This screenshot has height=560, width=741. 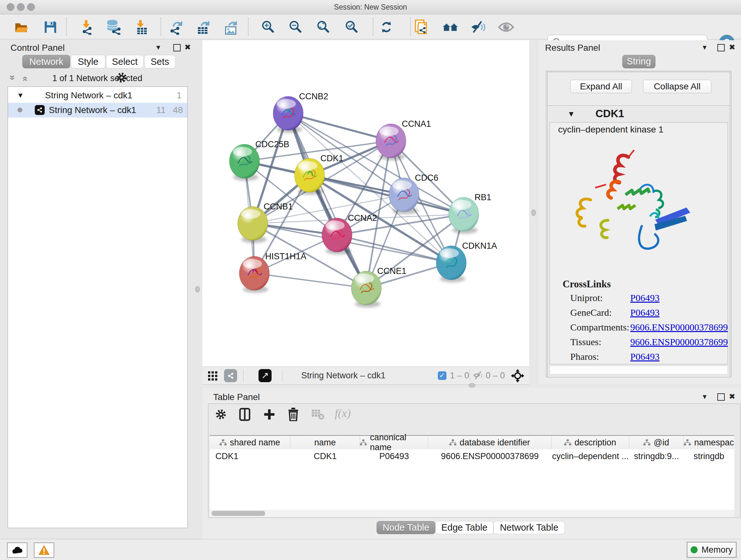 What do you see at coordinates (66, 26) in the screenshot?
I see `toolbar-separator` at bounding box center [66, 26].